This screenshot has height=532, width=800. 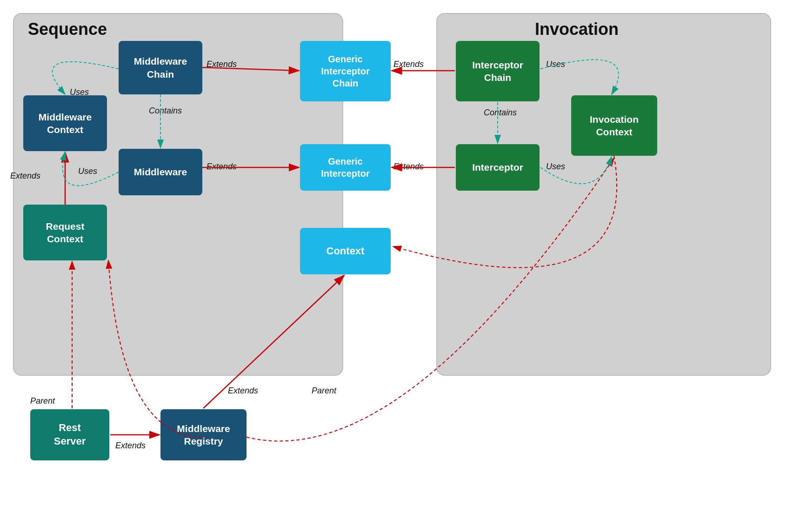 I want to click on rest-server-node: RestServer, so click(x=70, y=435).